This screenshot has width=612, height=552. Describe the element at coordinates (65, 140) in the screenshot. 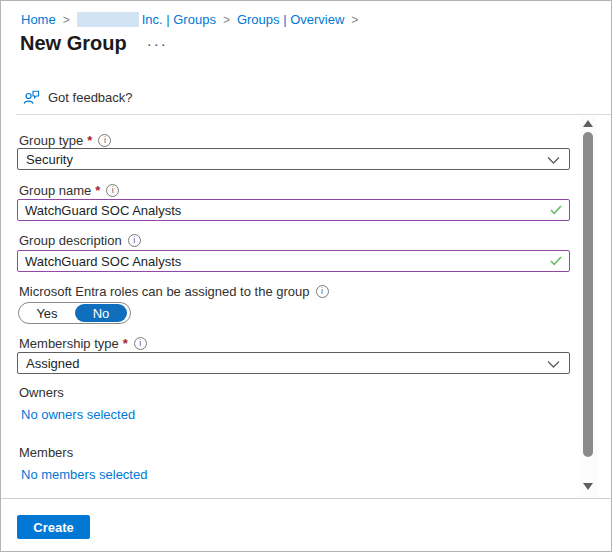

I see `group-type-label: Group type * i` at that location.